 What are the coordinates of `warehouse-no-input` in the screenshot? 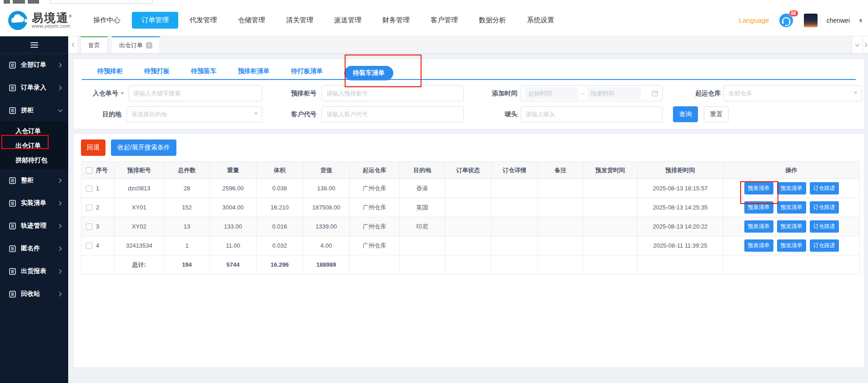 It's located at (196, 94).